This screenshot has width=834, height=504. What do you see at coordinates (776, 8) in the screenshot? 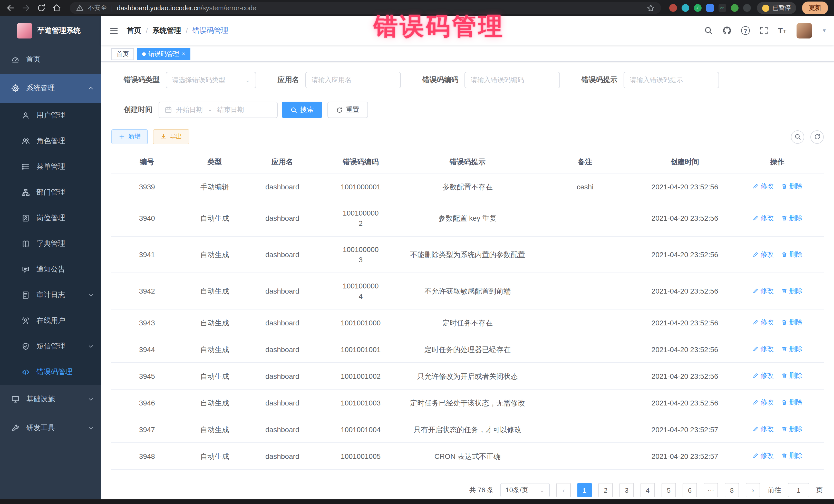
I see `paused-badge: 已暂停` at bounding box center [776, 8].